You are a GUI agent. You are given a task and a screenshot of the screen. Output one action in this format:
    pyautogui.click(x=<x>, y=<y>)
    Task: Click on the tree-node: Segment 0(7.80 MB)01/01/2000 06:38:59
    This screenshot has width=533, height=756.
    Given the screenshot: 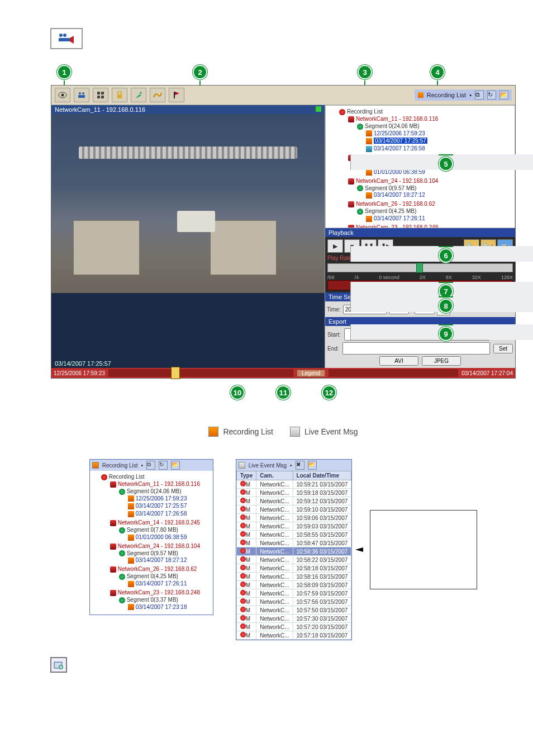 What is the action you would take?
    pyautogui.click(x=165, y=534)
    